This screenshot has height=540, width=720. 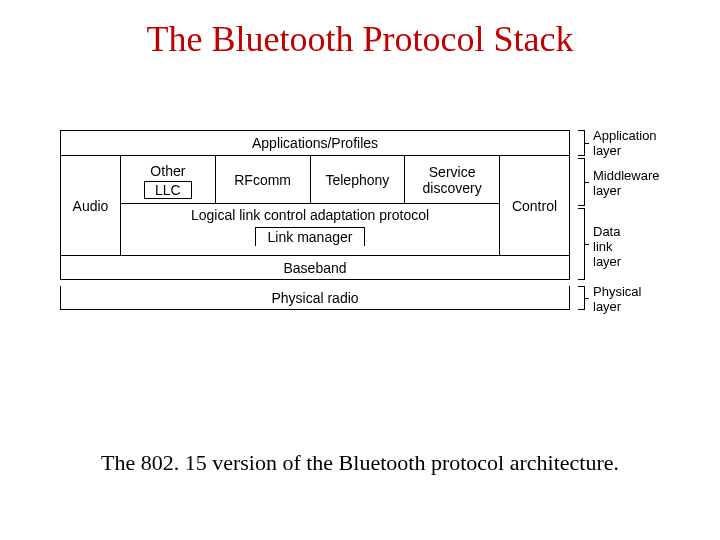 What do you see at coordinates (580, 143) in the screenshot?
I see `brace-application` at bounding box center [580, 143].